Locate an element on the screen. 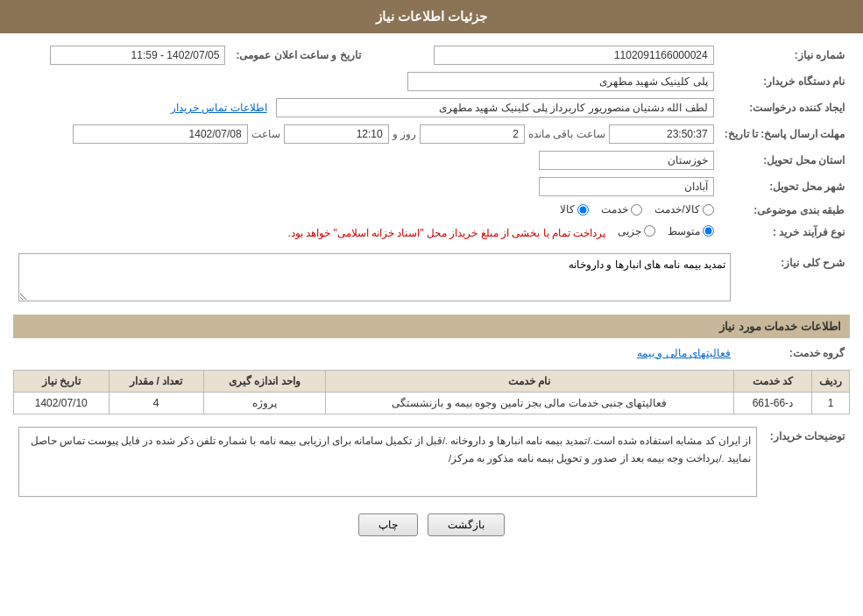 This screenshot has height=616, width=863. requesterOrg-value: پلی کلینیک شهید مطهری is located at coordinates (366, 81).